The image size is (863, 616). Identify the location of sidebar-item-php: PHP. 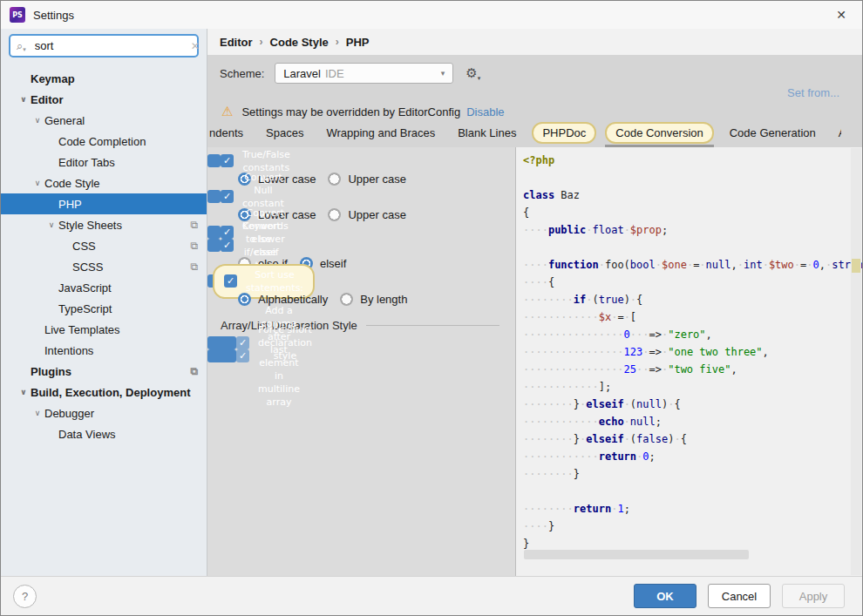
(104, 204).